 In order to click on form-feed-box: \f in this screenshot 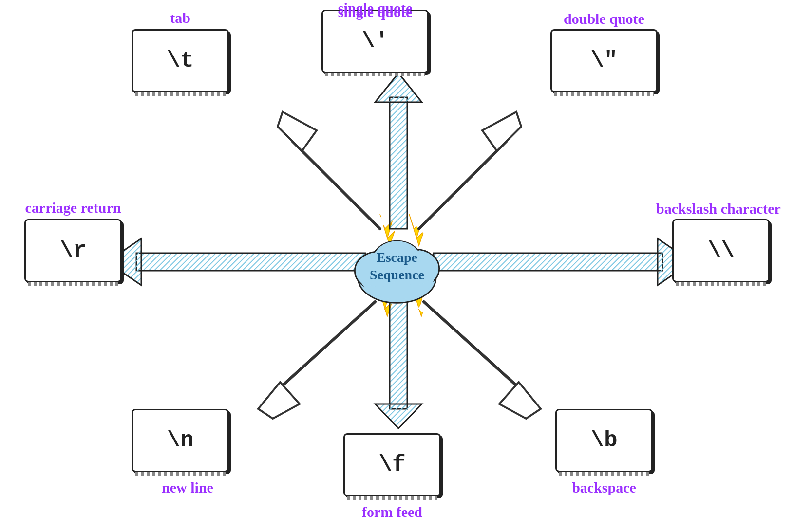, I will do `click(392, 465)`.